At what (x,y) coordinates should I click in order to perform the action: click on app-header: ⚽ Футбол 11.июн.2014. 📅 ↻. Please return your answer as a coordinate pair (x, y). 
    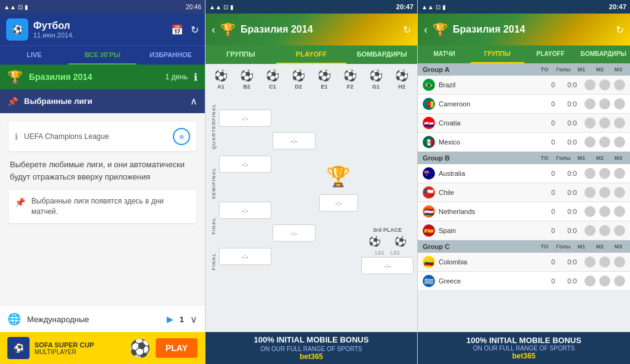
    Looking at the image, I should click on (102, 30).